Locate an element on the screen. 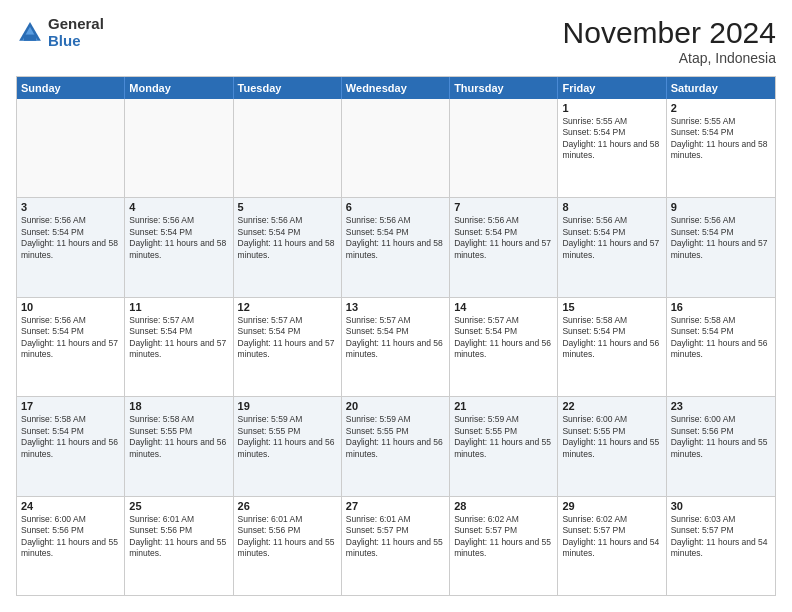  logo: General Blue is located at coordinates (60, 32).